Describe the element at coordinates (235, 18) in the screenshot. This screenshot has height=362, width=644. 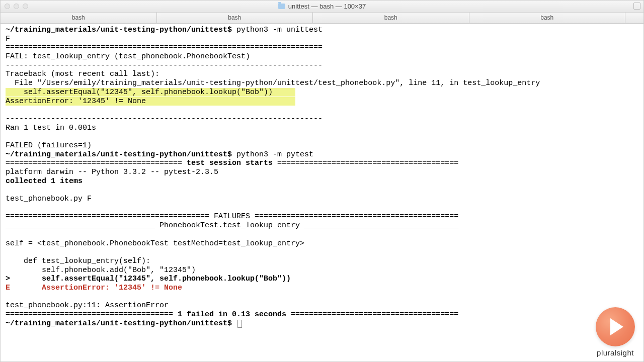
I see `tab-bash-2: bash` at that location.